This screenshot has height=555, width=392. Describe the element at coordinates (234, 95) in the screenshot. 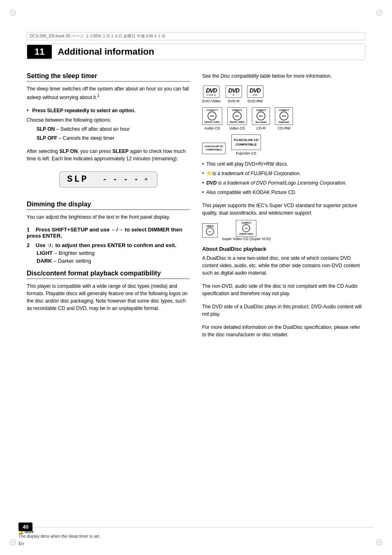

I see `dvd-r-logo-item: DVD R DVD-R` at that location.